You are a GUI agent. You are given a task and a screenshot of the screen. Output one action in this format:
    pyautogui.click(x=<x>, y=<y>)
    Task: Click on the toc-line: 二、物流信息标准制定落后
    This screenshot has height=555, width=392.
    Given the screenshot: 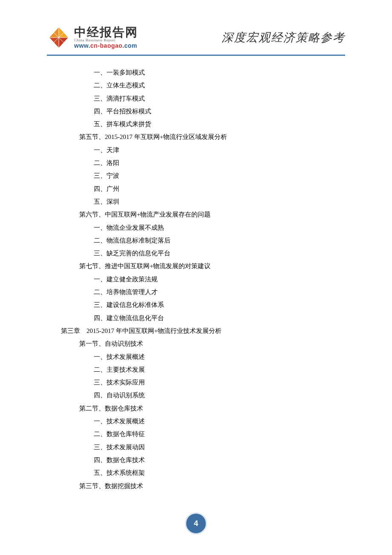 What is the action you would take?
    pyautogui.click(x=196, y=240)
    